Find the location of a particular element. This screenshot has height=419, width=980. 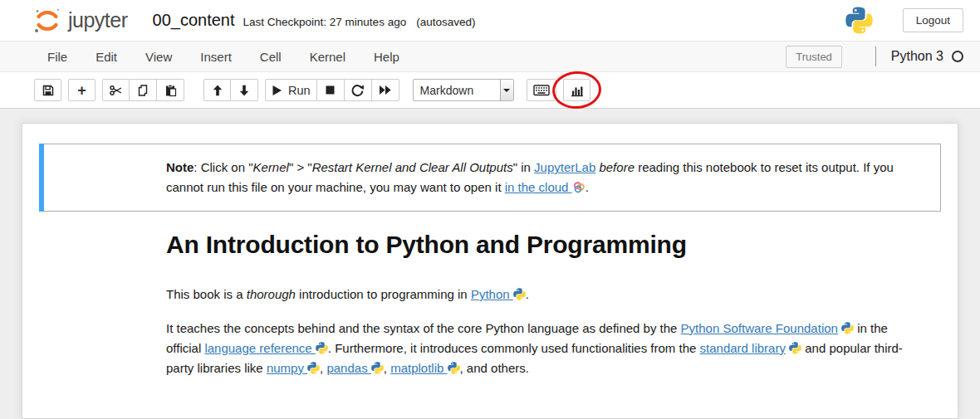

copy-icon is located at coordinates (143, 90).